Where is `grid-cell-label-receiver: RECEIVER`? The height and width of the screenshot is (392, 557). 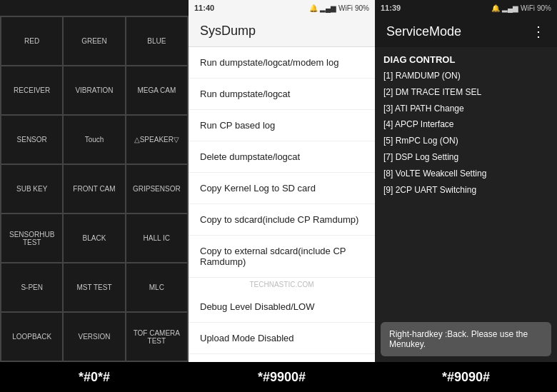 grid-cell-label-receiver: RECEIVER is located at coordinates (31, 90).